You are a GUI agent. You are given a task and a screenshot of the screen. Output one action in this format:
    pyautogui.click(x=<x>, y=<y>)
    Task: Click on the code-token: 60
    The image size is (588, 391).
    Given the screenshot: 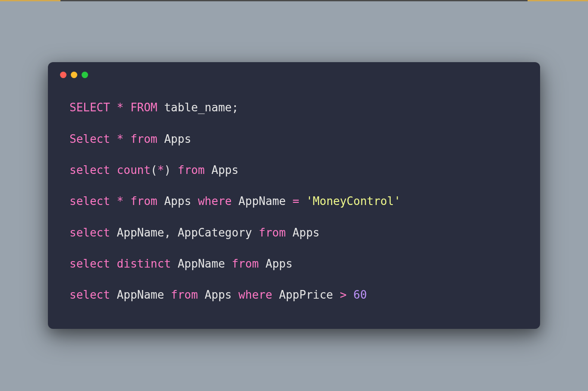 What is the action you would take?
    pyautogui.click(x=360, y=295)
    